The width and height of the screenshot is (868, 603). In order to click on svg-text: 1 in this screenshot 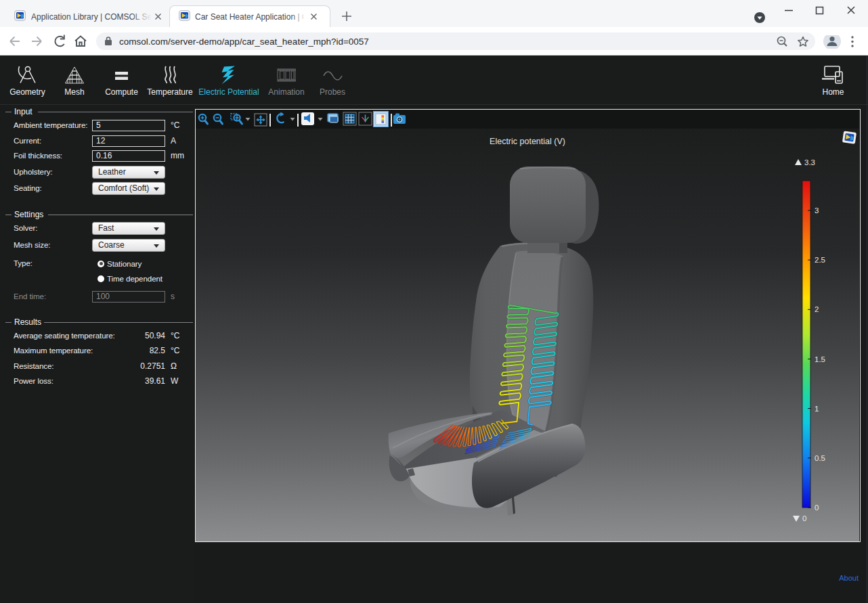, I will do `click(817, 409)`.